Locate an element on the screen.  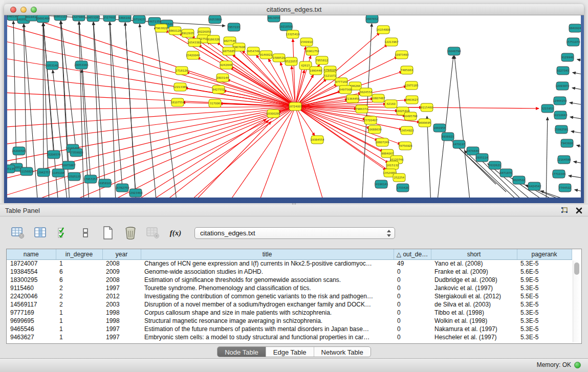
table-cell: 18724007 is located at coordinates (31, 264).